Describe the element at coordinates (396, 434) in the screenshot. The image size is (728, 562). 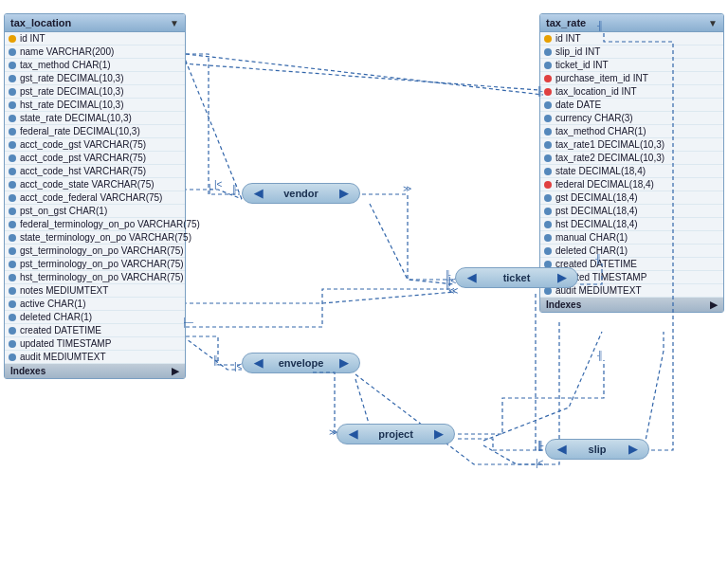
I see `entity-project: ◀ project ▶` at that location.